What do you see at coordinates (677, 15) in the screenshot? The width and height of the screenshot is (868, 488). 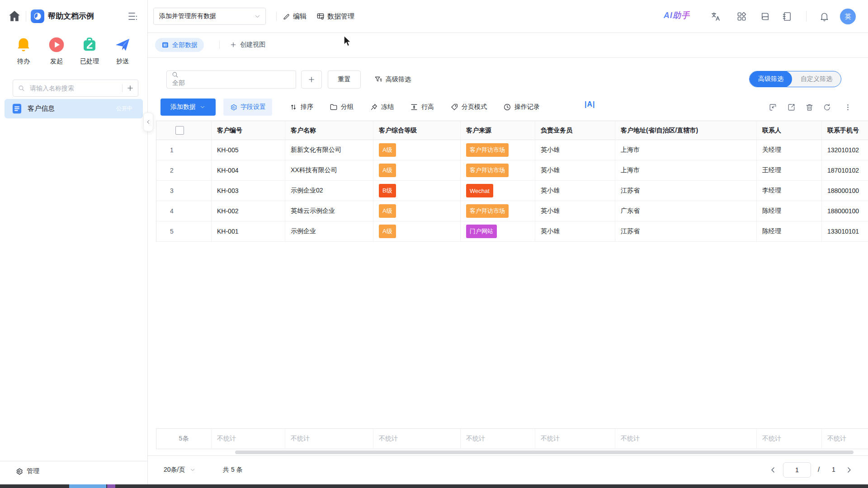 I see `ai-assistant-button: AI助手` at bounding box center [677, 15].